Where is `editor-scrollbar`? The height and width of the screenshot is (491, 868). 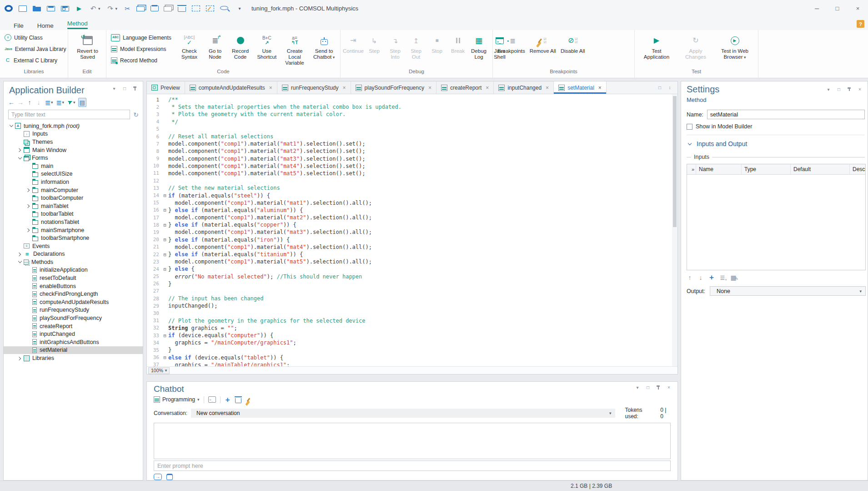 editor-scrollbar is located at coordinates (675, 230).